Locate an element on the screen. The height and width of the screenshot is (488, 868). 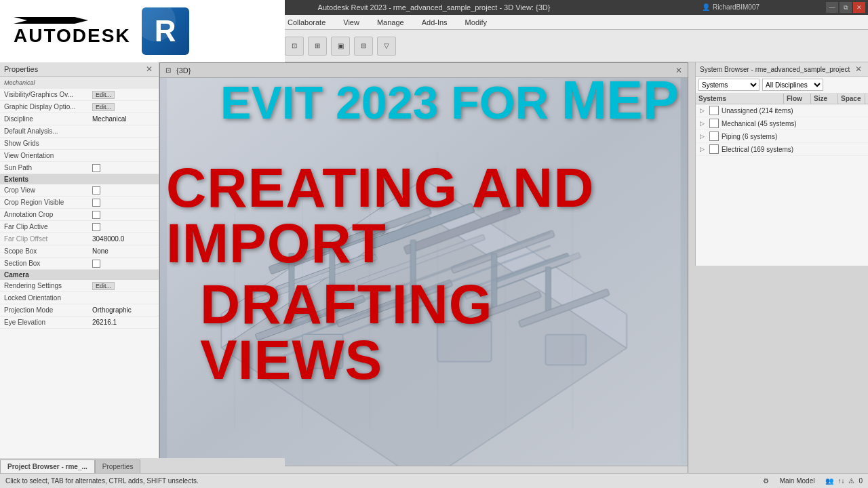
menu-manage: Manage is located at coordinates (391, 22).